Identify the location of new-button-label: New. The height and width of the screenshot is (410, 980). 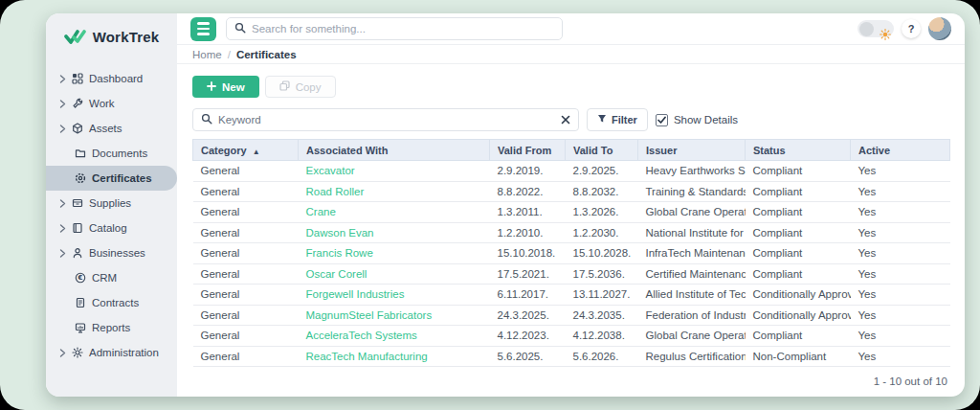
(234, 87).